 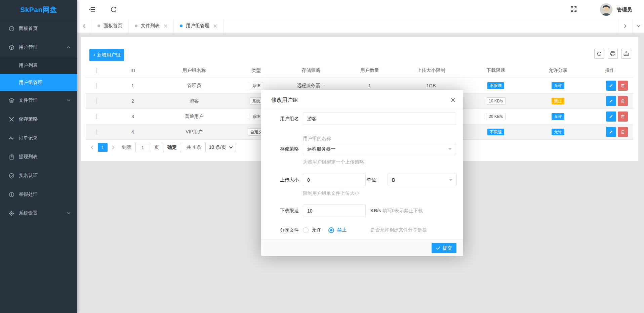 What do you see at coordinates (450, 149) in the screenshot?
I see `caret-down-icon` at bounding box center [450, 149].